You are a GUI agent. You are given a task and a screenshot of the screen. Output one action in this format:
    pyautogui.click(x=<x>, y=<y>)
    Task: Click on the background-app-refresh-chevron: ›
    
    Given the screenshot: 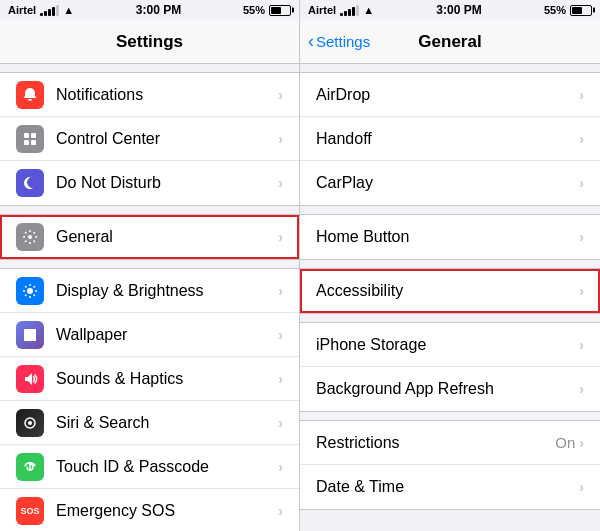 What is the action you would take?
    pyautogui.click(x=582, y=389)
    